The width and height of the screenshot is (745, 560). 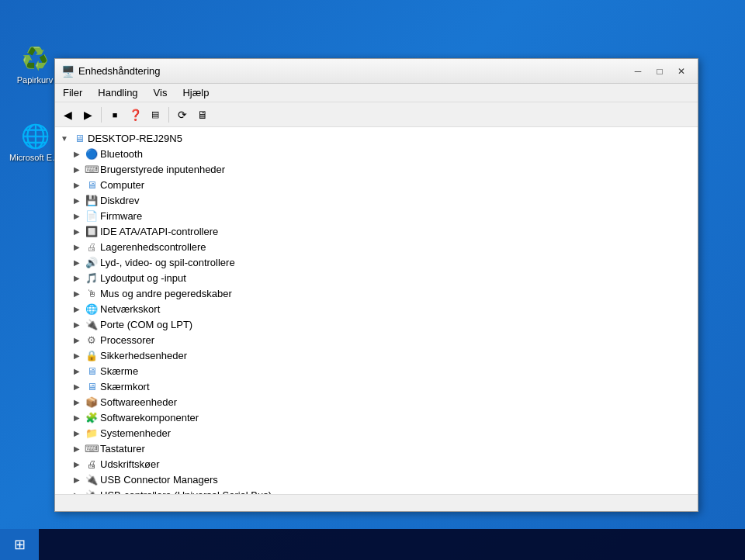 I want to click on tree-item-20: ▶ 🖨 Udskriftskøer, so click(x=376, y=464).